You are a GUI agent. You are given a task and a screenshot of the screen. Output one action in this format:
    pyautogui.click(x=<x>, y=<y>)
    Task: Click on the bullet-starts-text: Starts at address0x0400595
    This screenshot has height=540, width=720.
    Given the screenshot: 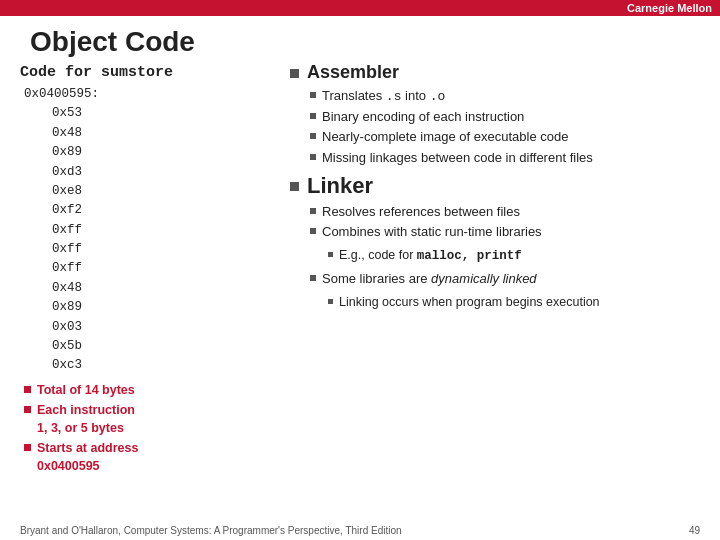 What is the action you would take?
    pyautogui.click(x=88, y=458)
    